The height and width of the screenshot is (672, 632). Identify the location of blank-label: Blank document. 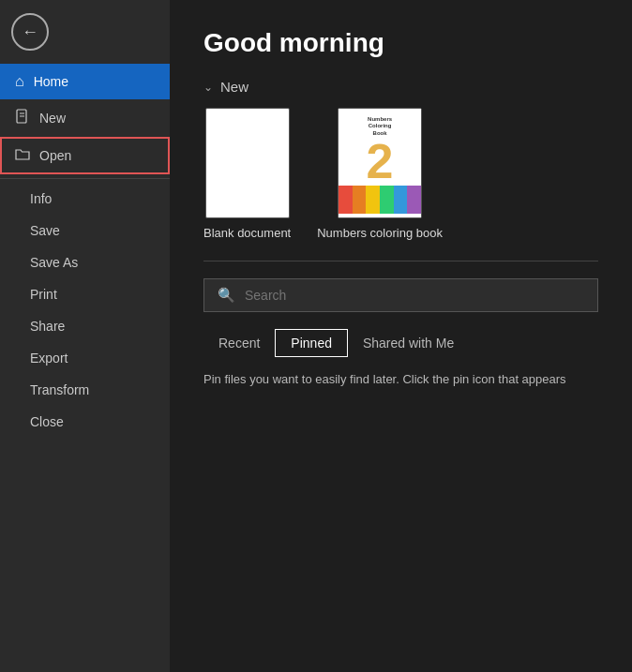
(248, 232).